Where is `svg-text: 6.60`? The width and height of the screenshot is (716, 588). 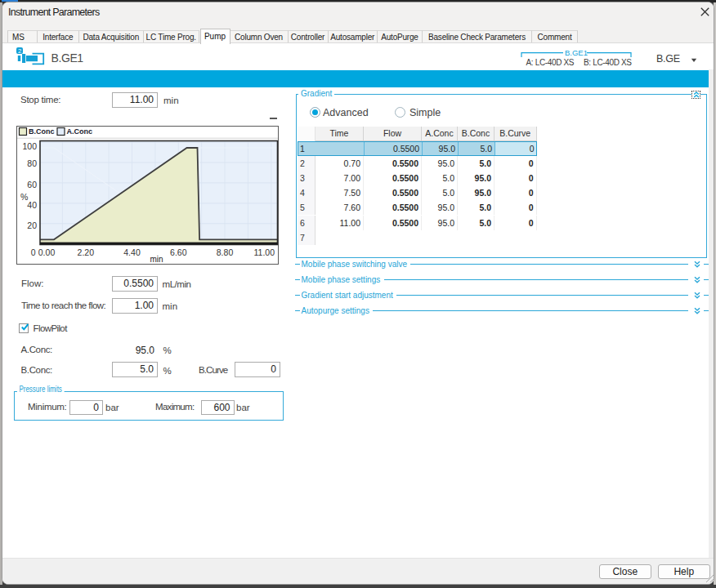
svg-text: 6.60 is located at coordinates (178, 252).